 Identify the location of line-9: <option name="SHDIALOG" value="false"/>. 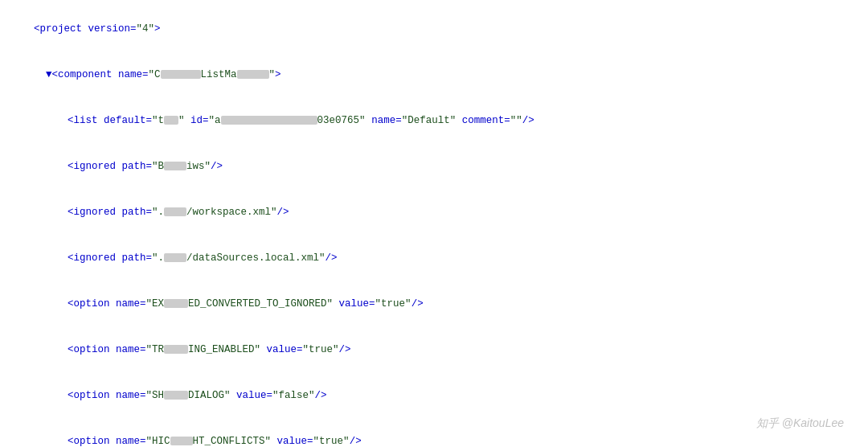
(434, 396).